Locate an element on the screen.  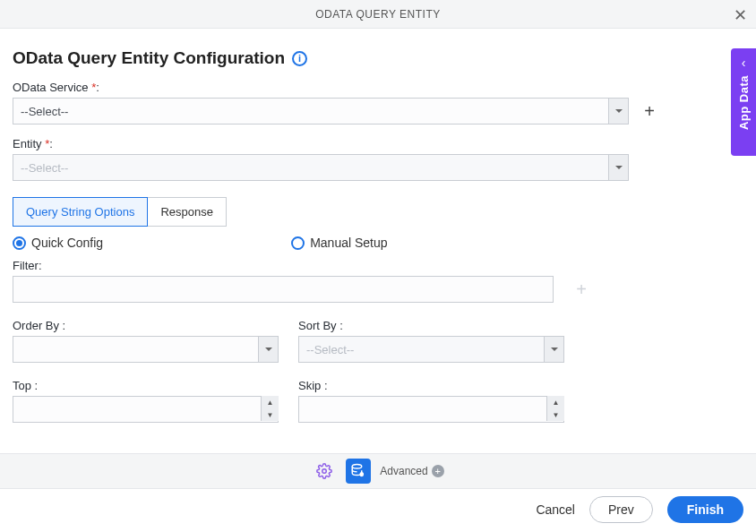
odata-service-select: --Select-- is located at coordinates (321, 111).